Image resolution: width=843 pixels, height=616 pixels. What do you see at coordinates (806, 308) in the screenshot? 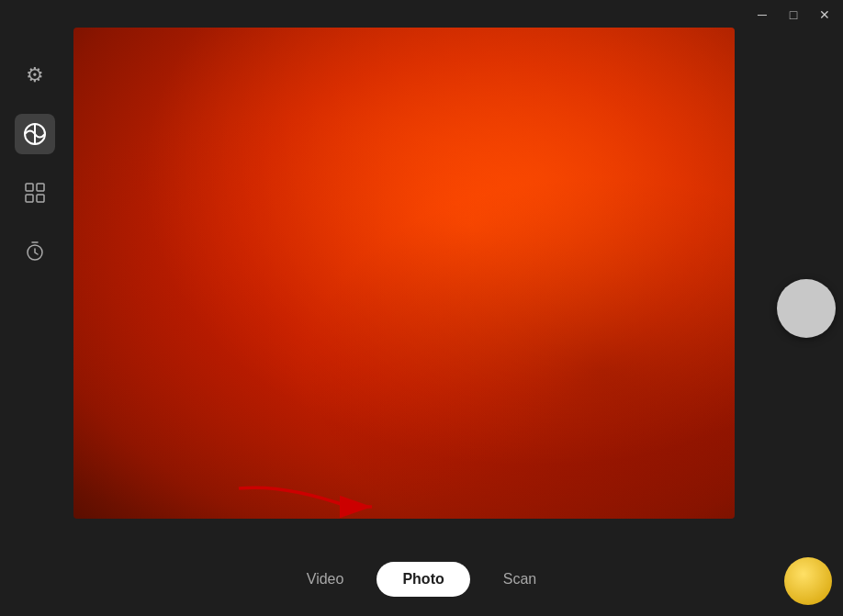
I see `shutter-button` at bounding box center [806, 308].